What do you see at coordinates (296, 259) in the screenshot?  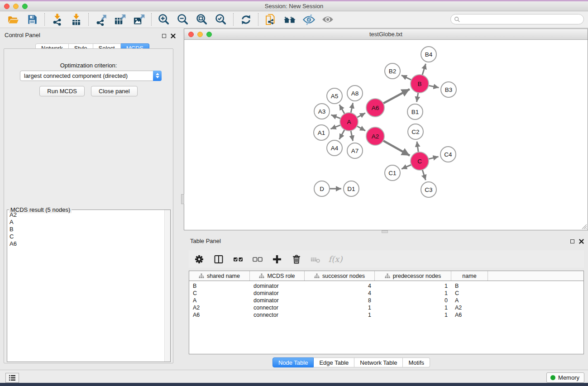 I see `delete-column-button` at bounding box center [296, 259].